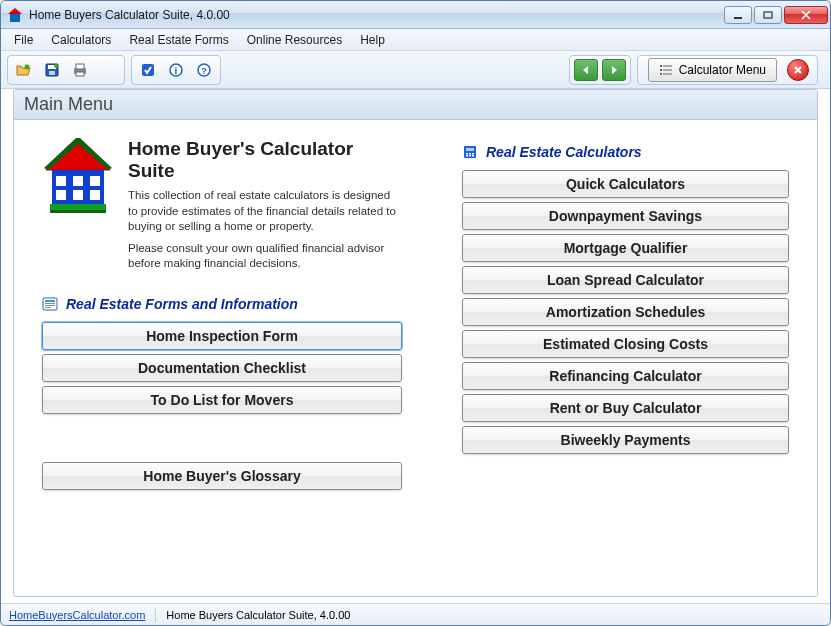  Describe the element at coordinates (222, 368) in the screenshot. I see `documentation-checklist-button: Documentation Checklist` at that location.